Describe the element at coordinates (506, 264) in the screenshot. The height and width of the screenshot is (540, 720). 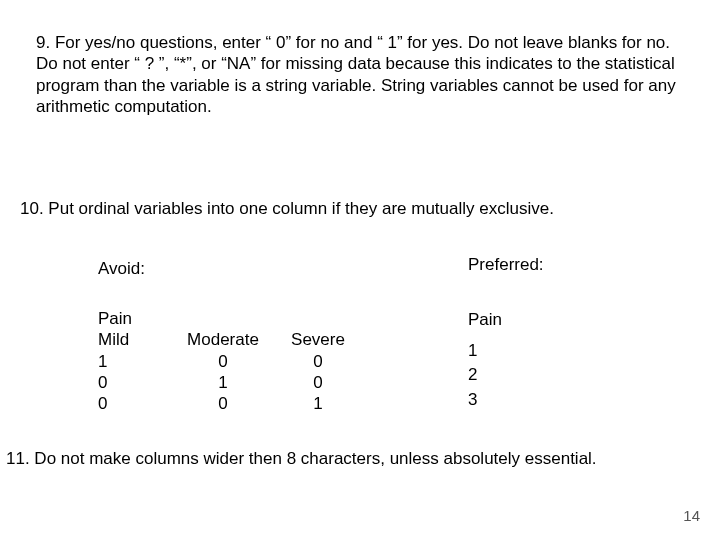
I see `preferred-label: Preferred:` at that location.